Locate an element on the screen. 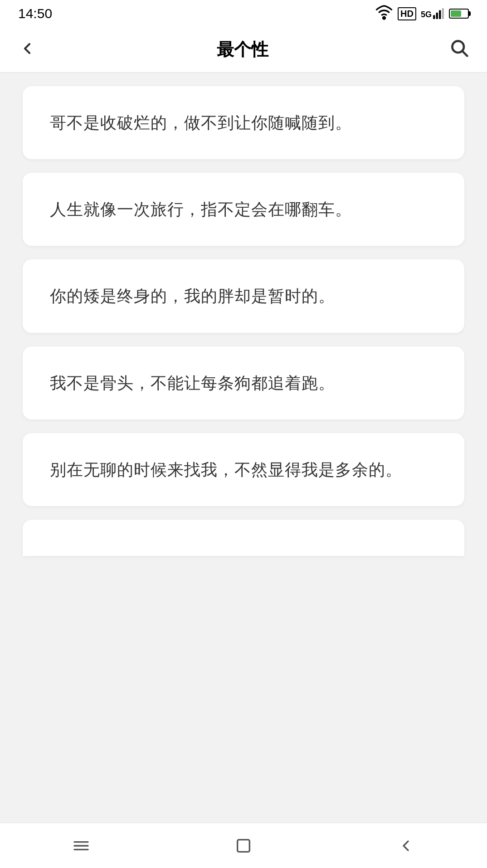 This screenshot has width=487, height=868. quote-text-4: 我不是骨头，不能让每条狗都追着跑。 is located at coordinates (244, 383).